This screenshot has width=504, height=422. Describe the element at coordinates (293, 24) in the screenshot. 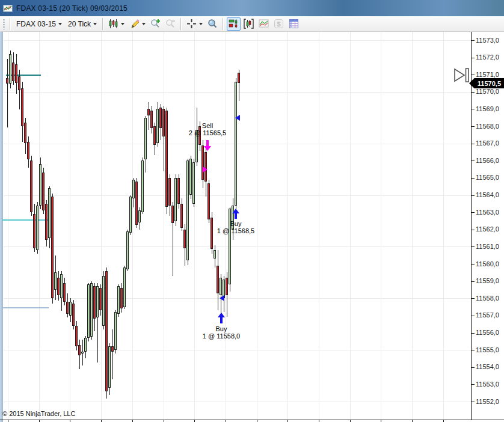

I see `data-grid-icon` at that location.